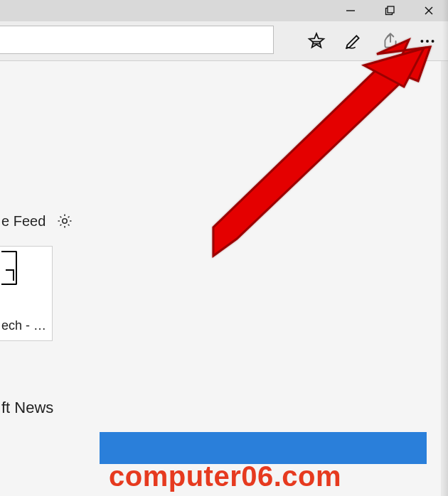 The height and width of the screenshot is (496, 448). What do you see at coordinates (9, 268) in the screenshot?
I see `tile-icon` at bounding box center [9, 268].